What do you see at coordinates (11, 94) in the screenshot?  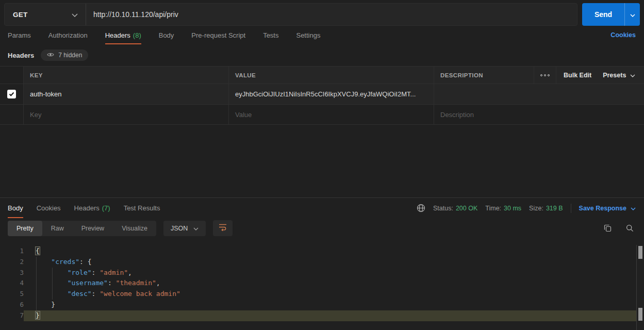 I see `row-checkbox-checked` at bounding box center [11, 94].